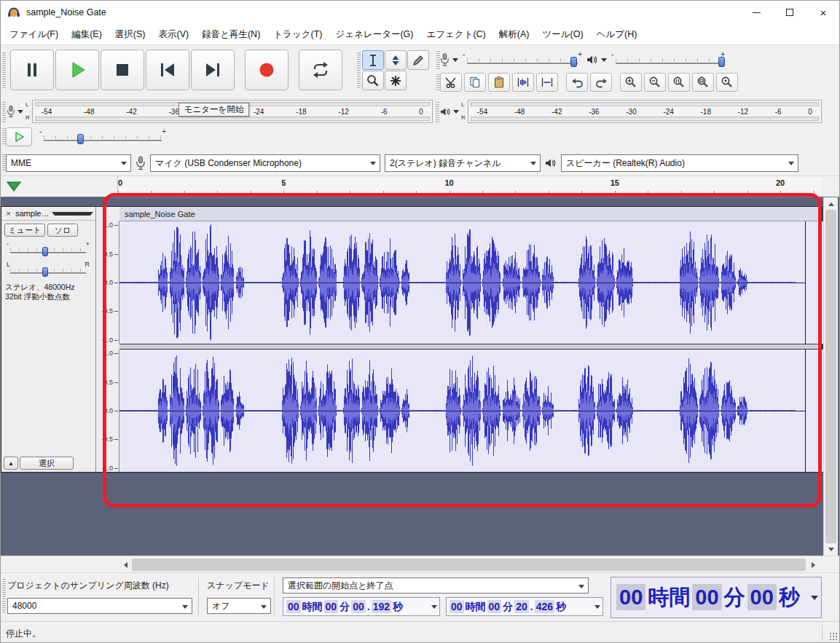 Image resolution: width=840 pixels, height=643 pixels. What do you see at coordinates (34, 35) in the screenshot?
I see `menu-item: ファイル(F)` at bounding box center [34, 35].